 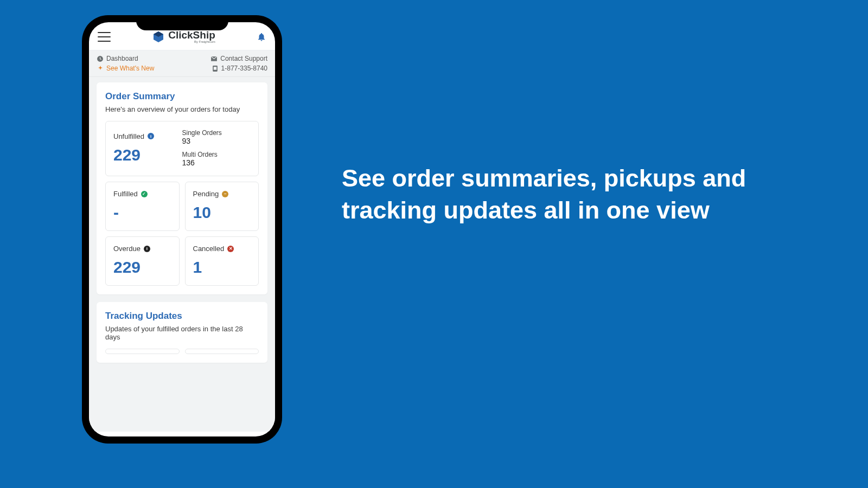 I want to click on multi-orders-value: 136, so click(x=217, y=163).